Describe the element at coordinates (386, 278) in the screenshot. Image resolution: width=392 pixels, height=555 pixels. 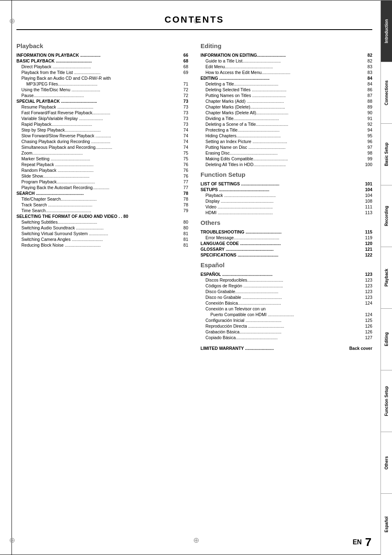
I see `tab-playback: Playback` at that location.